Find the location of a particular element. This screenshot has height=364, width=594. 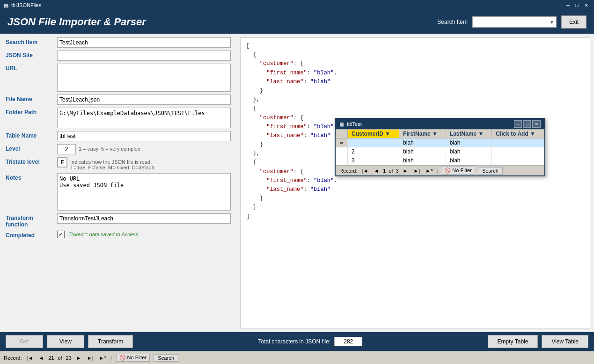

status-next-record-button: ► is located at coordinates (79, 358).